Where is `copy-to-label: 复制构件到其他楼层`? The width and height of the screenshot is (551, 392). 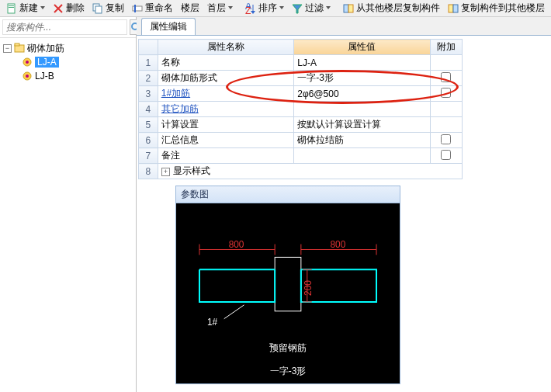
copy-to-label: 复制构件到其他楼层 is located at coordinates (503, 8).